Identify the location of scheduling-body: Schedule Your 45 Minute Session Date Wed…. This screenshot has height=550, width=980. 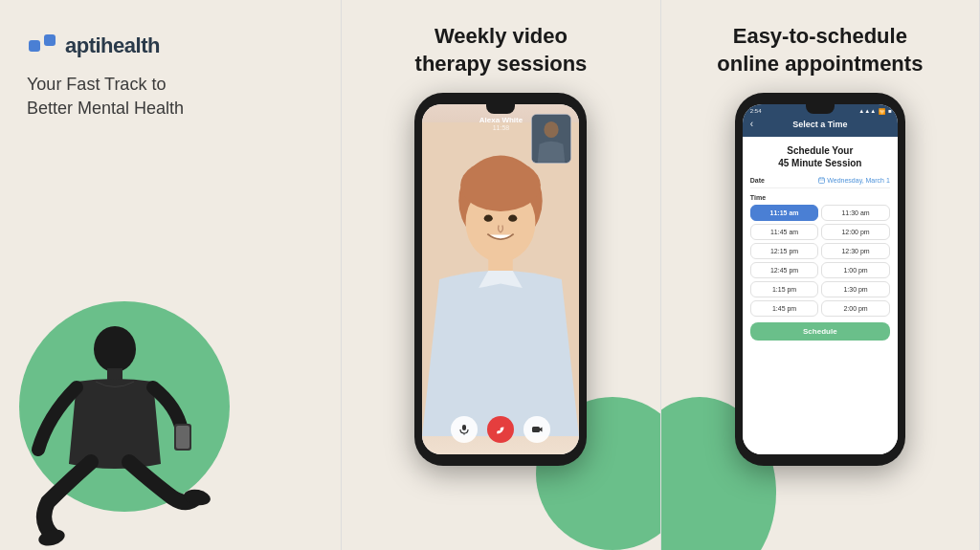
(820, 296).